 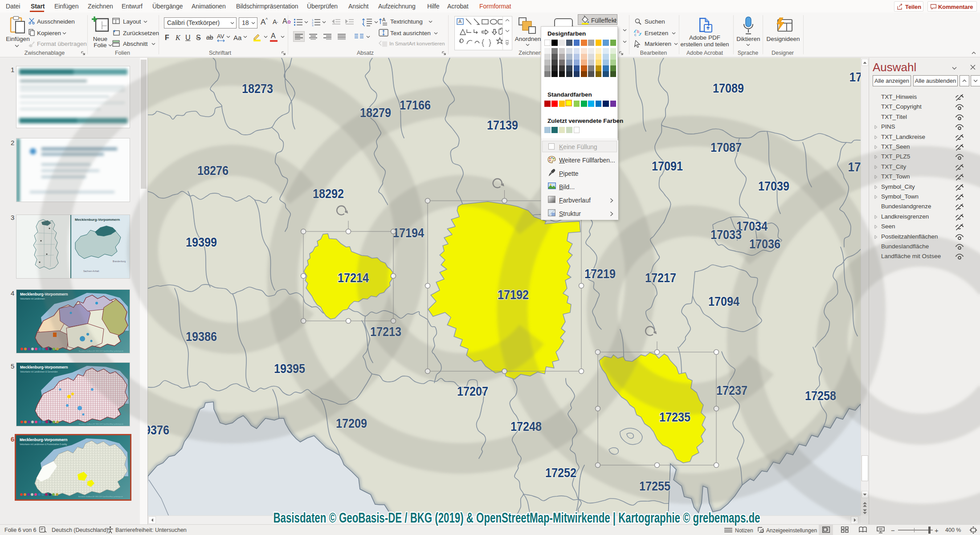 I want to click on svg-text: 17087, so click(x=726, y=147).